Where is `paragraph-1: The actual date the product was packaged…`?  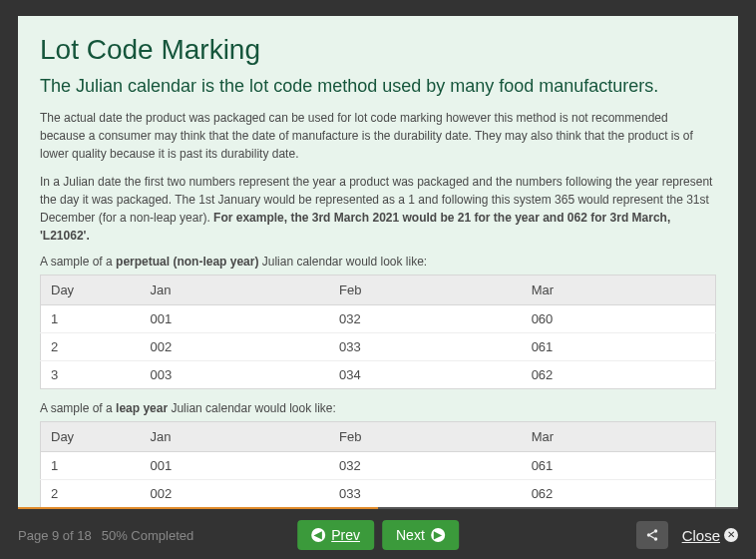 paragraph-1: The actual date the product was packaged… is located at coordinates (378, 136).